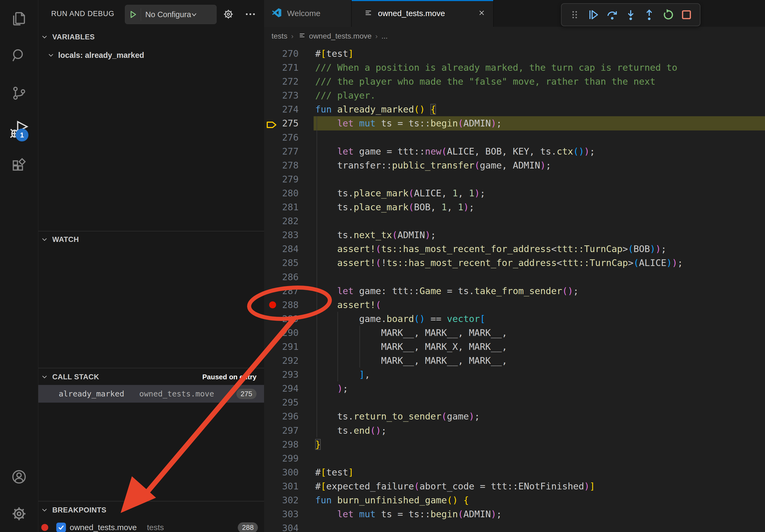 The image size is (765, 532). I want to click on launch-configuration-dropdown: No Configura, so click(171, 14).